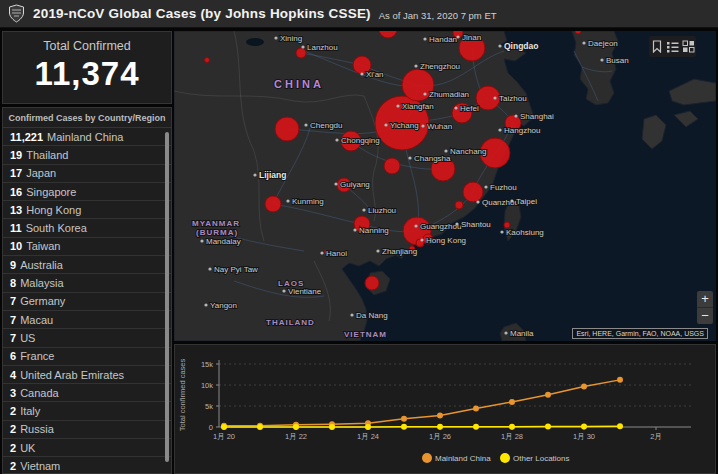 This screenshot has height=474, width=718. I want to click on country-name: Hong Kong, so click(54, 210).